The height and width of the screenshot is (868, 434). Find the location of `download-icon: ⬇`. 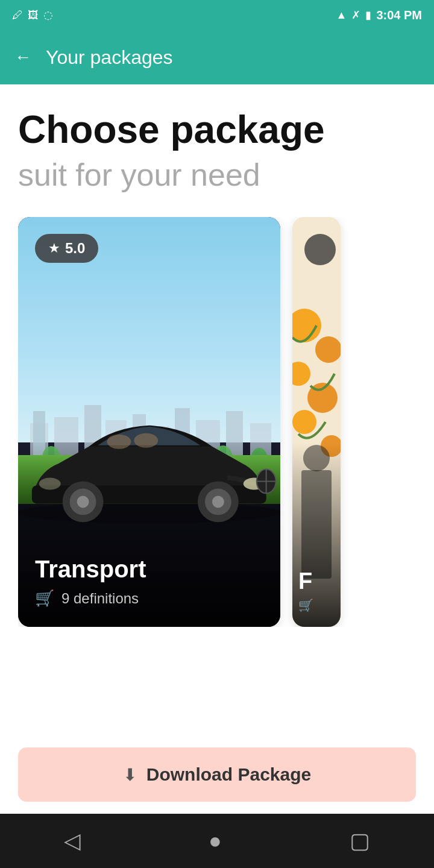

download-icon: ⬇ is located at coordinates (130, 775).